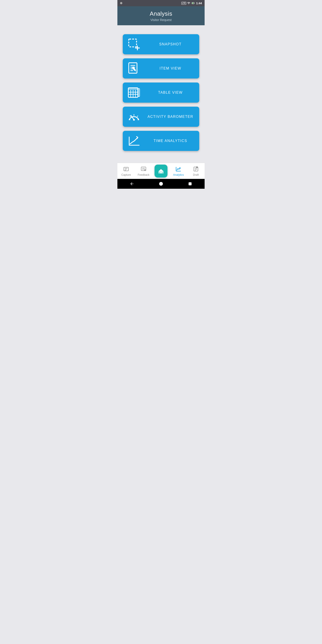  What do you see at coordinates (134, 141) in the screenshot?
I see `time-analytics-icon-area` at bounding box center [134, 141].